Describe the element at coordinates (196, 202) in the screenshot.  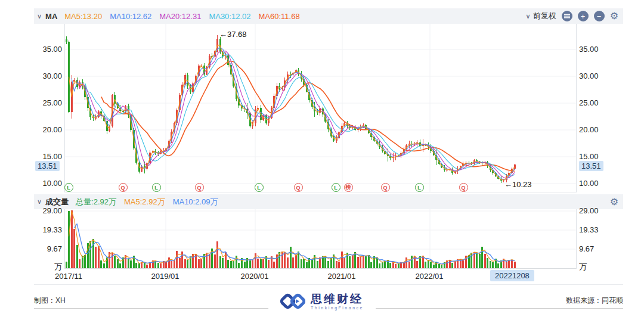
I see `volume-ma10-label: MA10:2.09万` at that location.